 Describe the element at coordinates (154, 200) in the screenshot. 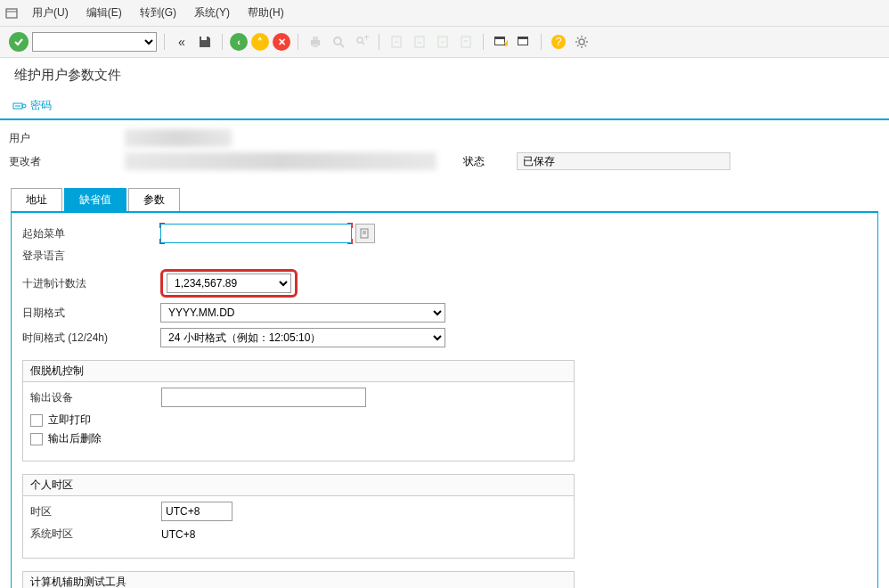

I see `tab-parameters: 参数` at that location.